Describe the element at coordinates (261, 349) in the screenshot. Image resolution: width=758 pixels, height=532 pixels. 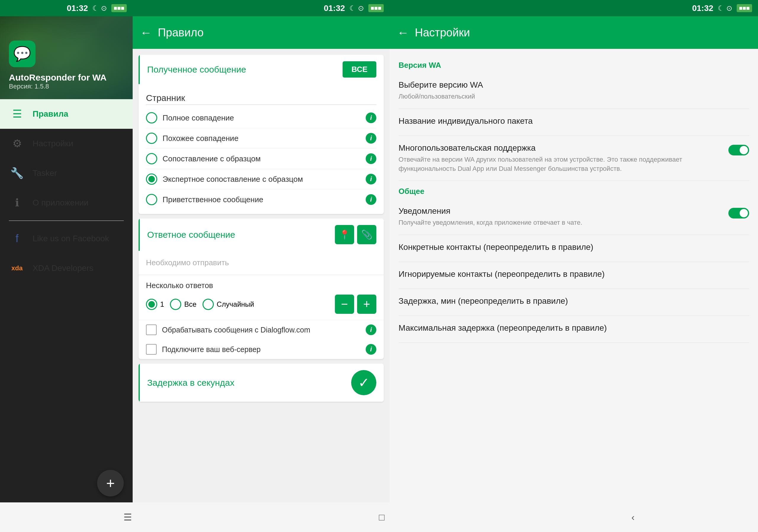
I see `webserver-label: Подключите ваш веб-сервер` at that location.